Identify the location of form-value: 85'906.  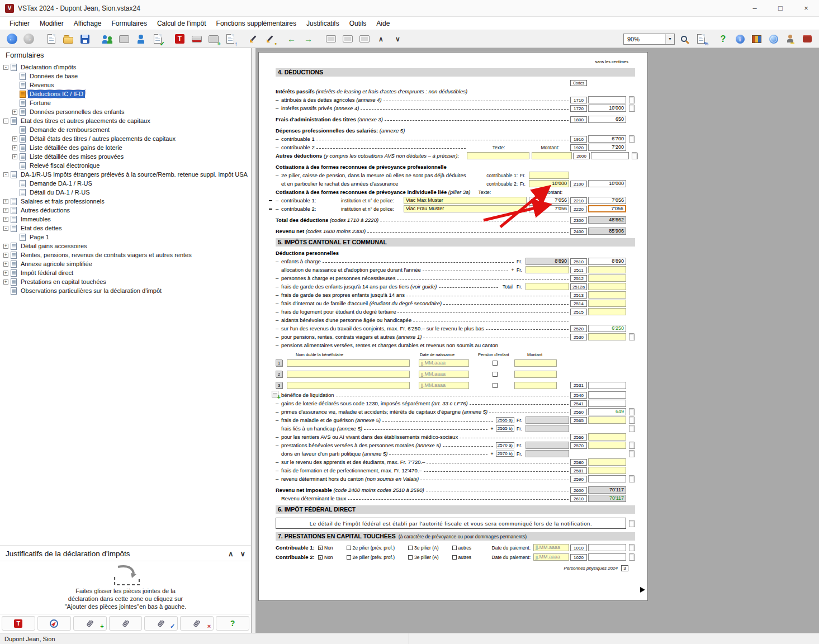
(607, 231).